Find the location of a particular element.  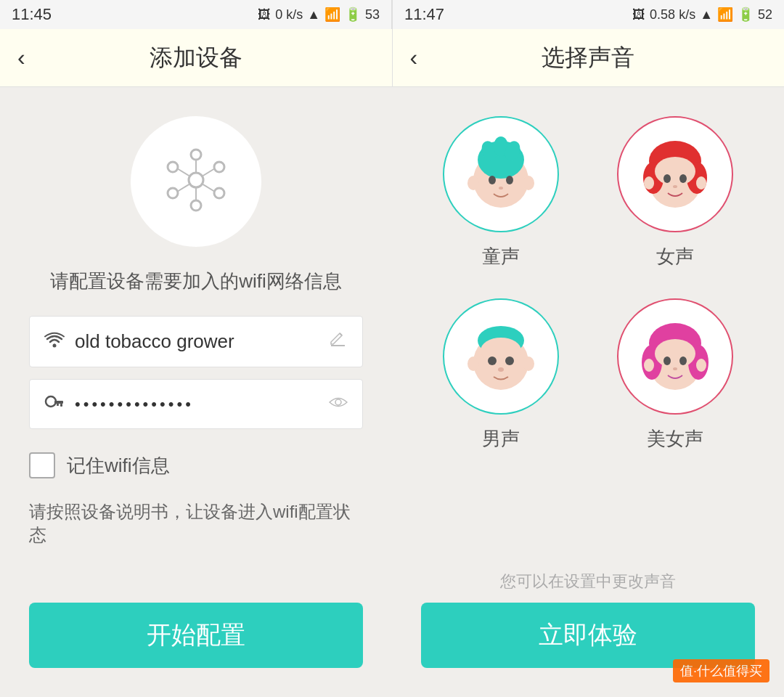

battery-icon-right: 🔋 is located at coordinates (746, 15).